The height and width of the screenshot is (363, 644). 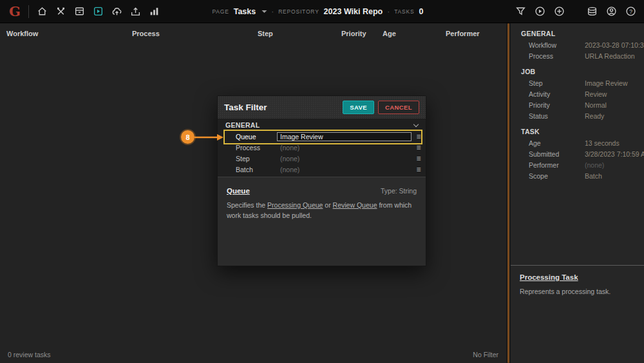 What do you see at coordinates (358, 107) in the screenshot?
I see `save-button: SAVE` at bounding box center [358, 107].